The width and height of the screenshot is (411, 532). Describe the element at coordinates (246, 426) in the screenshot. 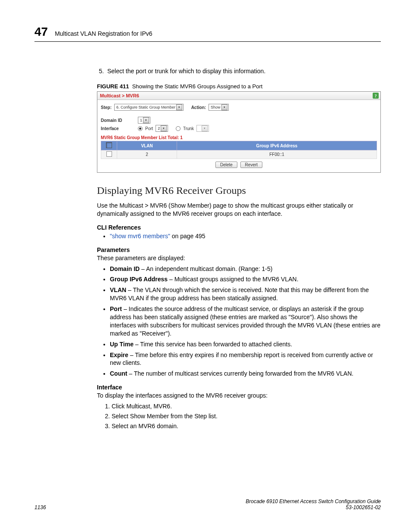

I see `step-3: Select an MVR6 domain.` at that location.